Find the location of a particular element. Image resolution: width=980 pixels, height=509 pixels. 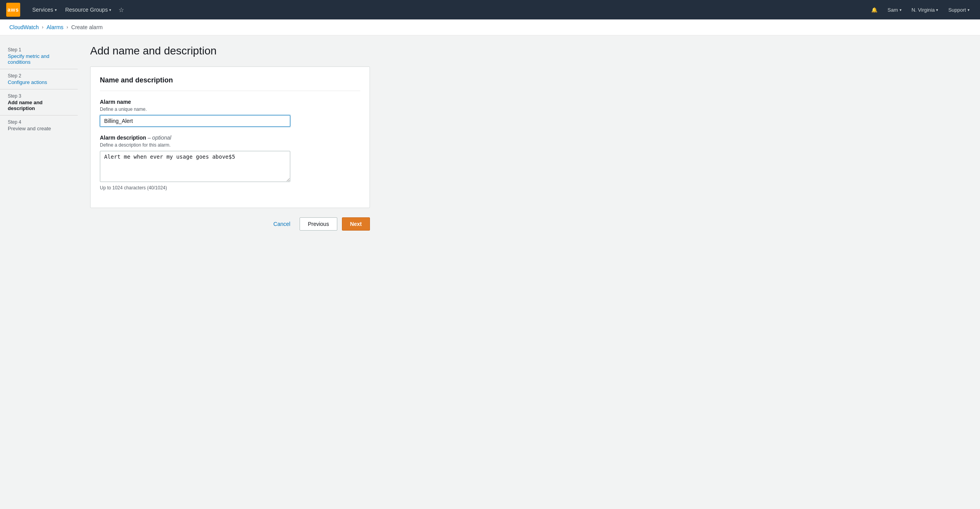

support-label: Support is located at coordinates (957, 10).